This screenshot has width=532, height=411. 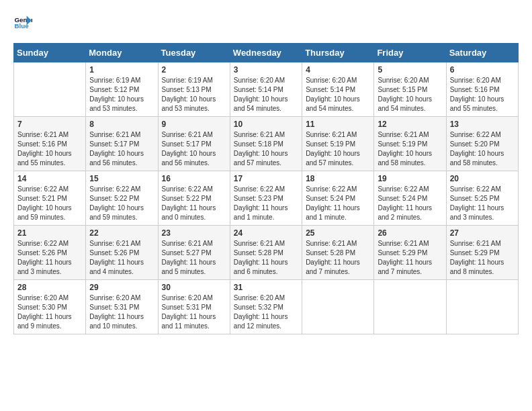 What do you see at coordinates (122, 179) in the screenshot?
I see `day-number: 15` at bounding box center [122, 179].